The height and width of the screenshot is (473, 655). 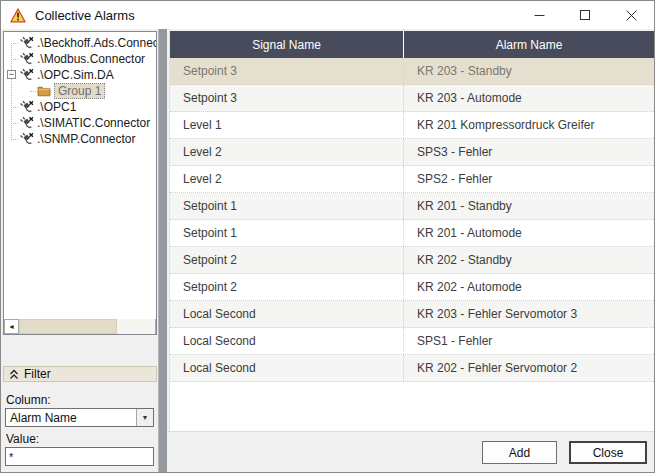 What do you see at coordinates (38, 374) in the screenshot?
I see `filter-header-label: Filter` at bounding box center [38, 374].